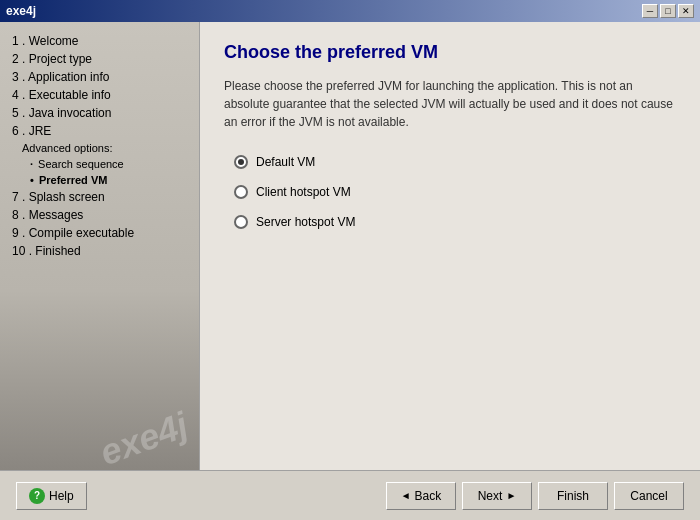 This screenshot has width=700, height=520. I want to click on back-button: ◄ Back, so click(421, 496).